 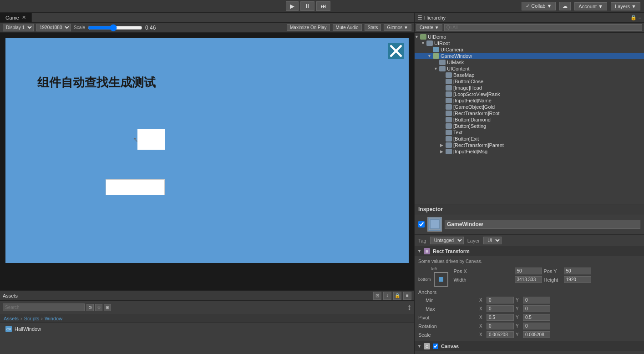 I want to click on rect-transform-header: ▼ ⊞ Rect Transform, so click(x=529, y=251).